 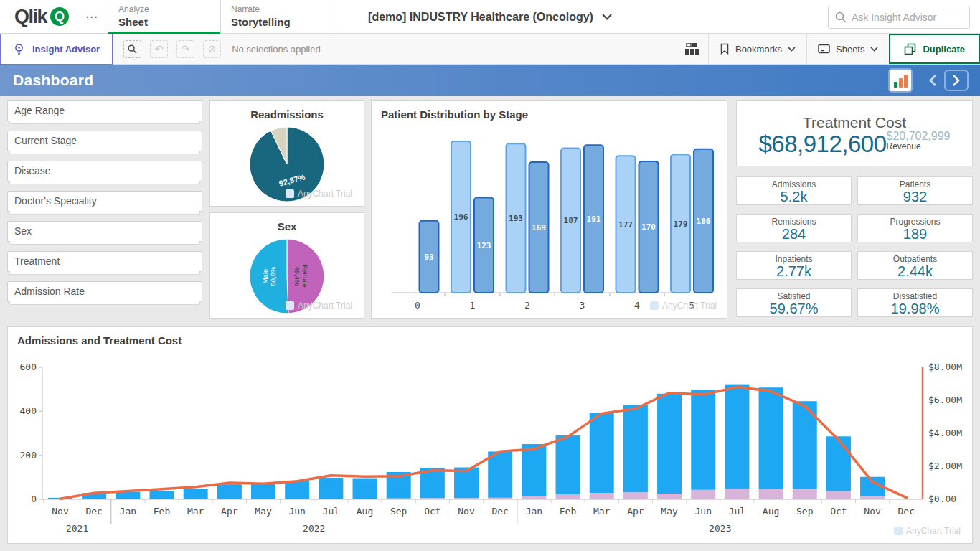 I want to click on redo-selection-button: ↷, so click(x=185, y=49).